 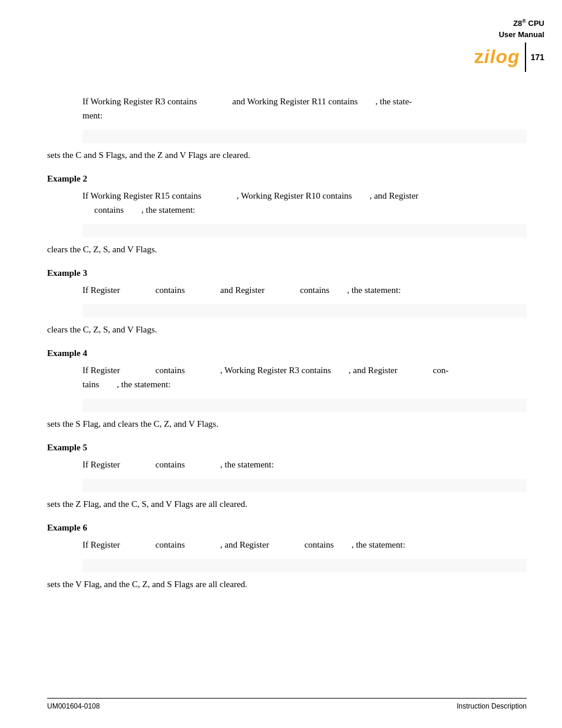 I want to click on zilog-logo: zilog, so click(x=497, y=57).